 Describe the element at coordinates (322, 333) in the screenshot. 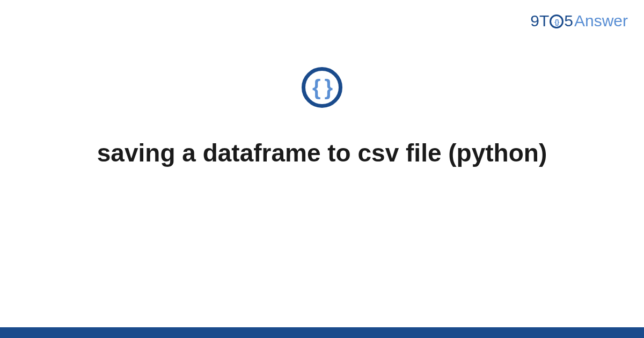

I see `footer-accent-bar` at that location.